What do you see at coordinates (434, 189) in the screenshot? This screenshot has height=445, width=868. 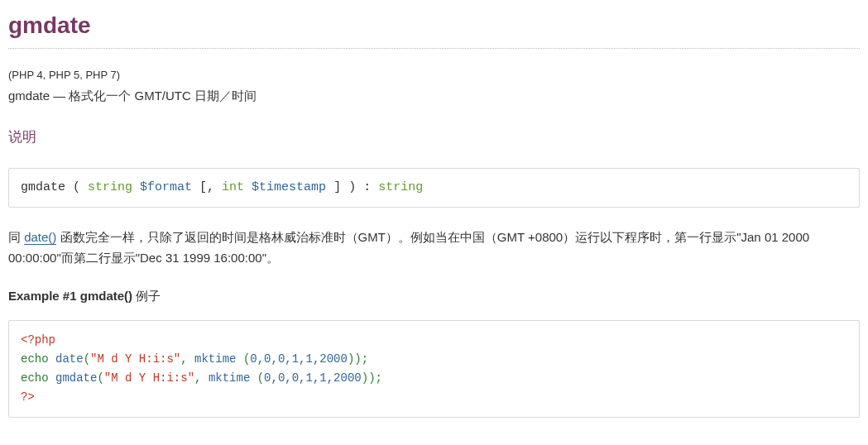 I see `method-synopsis: gmdate ( string $format [, int $timestam…` at bounding box center [434, 189].